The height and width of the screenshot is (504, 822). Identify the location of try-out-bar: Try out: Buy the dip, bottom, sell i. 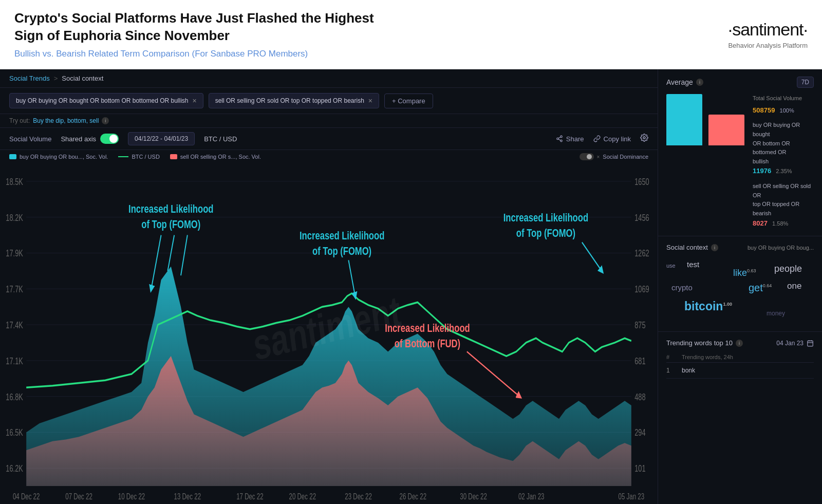
(329, 121).